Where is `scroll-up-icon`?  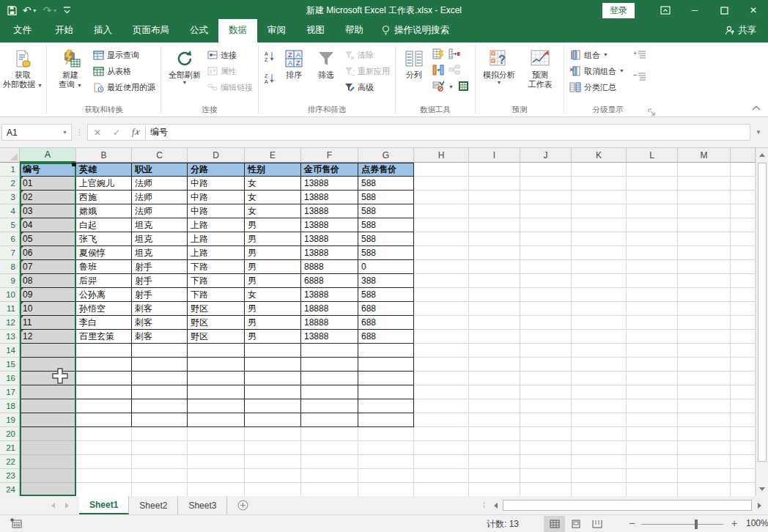 scroll-up-icon is located at coordinates (762, 155).